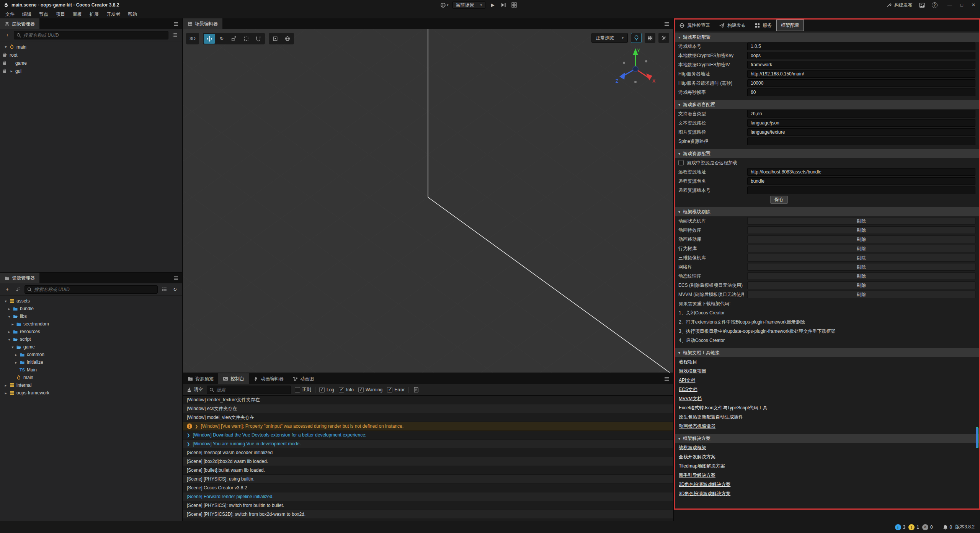  I want to click on section-header: ▾框架模块剔除, so click(827, 212).